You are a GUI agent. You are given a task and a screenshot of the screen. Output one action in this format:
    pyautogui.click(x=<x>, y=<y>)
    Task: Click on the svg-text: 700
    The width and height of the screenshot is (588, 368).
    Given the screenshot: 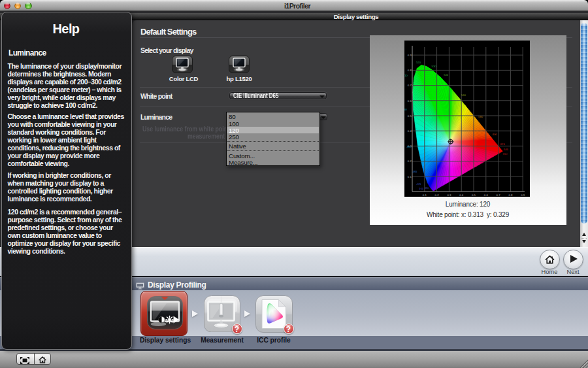 What is the action you would take?
    pyautogui.click(x=506, y=154)
    